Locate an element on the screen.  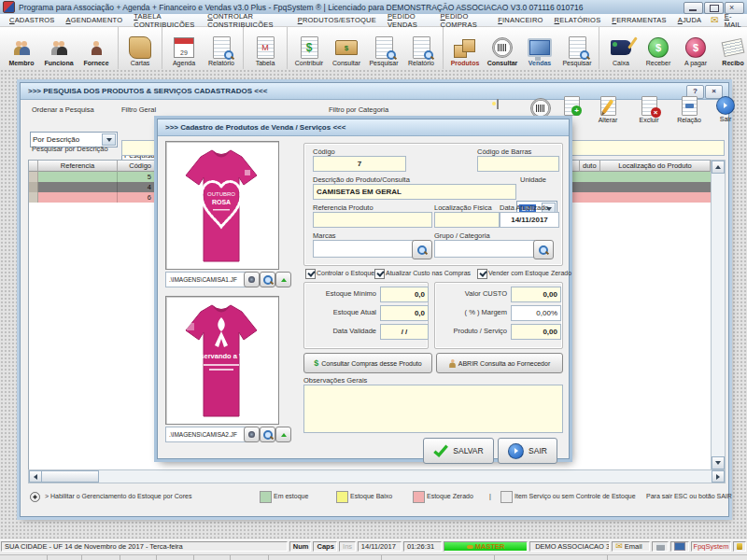
consultar-compras-button: $ Consultar Compras desse Produto is located at coordinates (368, 363).